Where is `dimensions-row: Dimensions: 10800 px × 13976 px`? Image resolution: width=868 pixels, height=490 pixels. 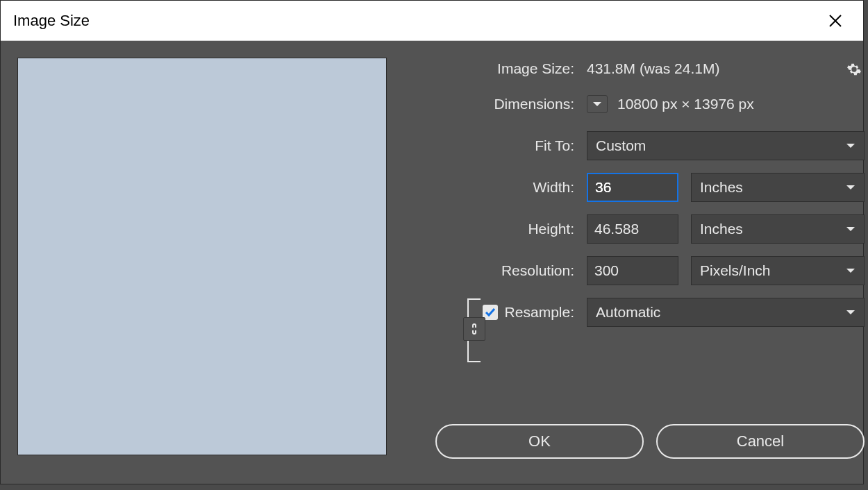
dimensions-row: Dimensions: 10800 px × 13976 px is located at coordinates (646, 104).